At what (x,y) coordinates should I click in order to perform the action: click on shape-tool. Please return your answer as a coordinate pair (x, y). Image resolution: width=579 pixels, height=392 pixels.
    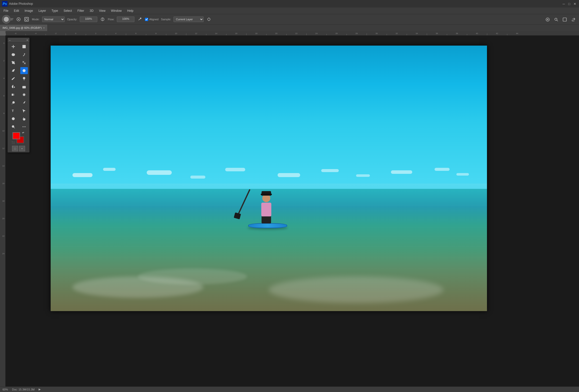
    Looking at the image, I should click on (13, 119).